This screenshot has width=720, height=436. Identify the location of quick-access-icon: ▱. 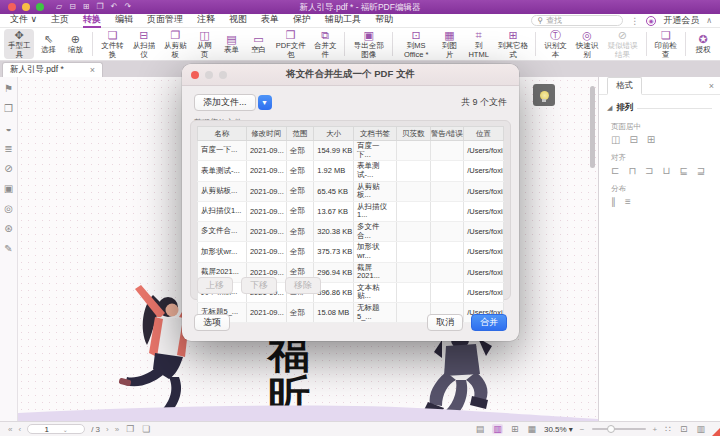
(59, 7).